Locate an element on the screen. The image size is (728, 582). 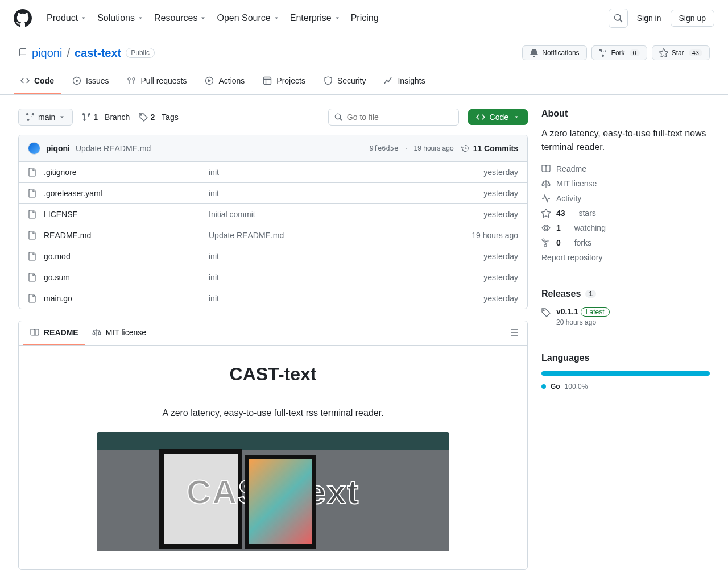
branch-icon is located at coordinates (30, 117).